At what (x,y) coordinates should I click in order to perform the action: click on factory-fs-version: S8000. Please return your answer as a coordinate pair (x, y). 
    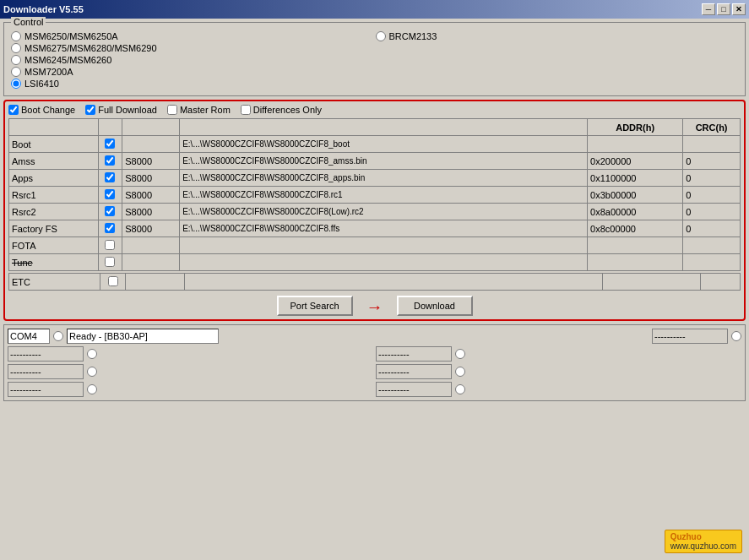
    Looking at the image, I should click on (151, 229).